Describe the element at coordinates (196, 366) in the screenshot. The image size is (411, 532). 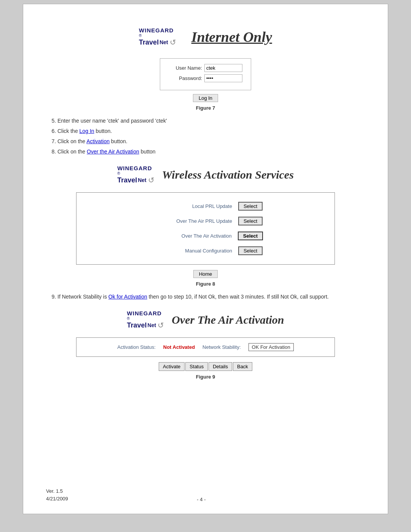
I see `status-button: Status` at that location.